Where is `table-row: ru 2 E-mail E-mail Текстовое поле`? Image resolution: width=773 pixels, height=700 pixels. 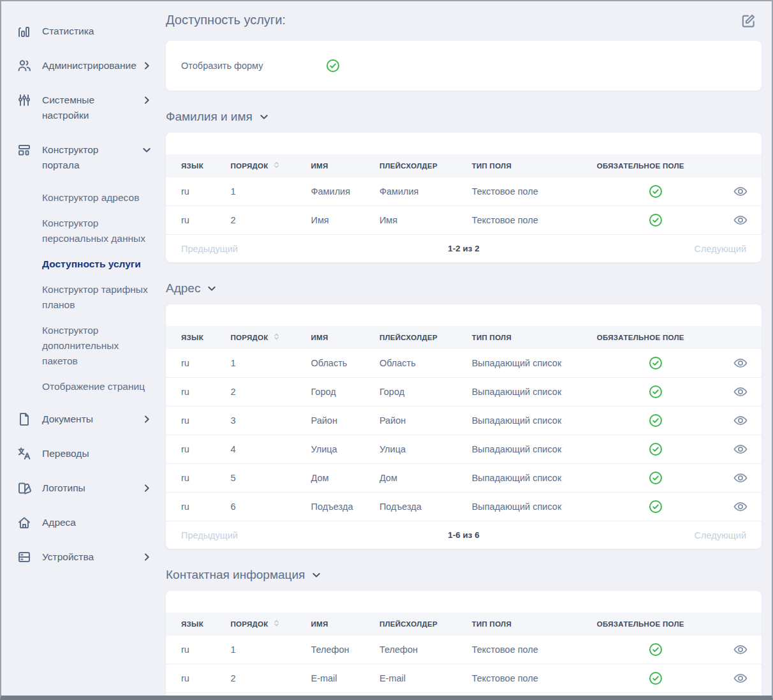
table-row: ru 2 E-mail E-mail Текстовое поле is located at coordinates (464, 679).